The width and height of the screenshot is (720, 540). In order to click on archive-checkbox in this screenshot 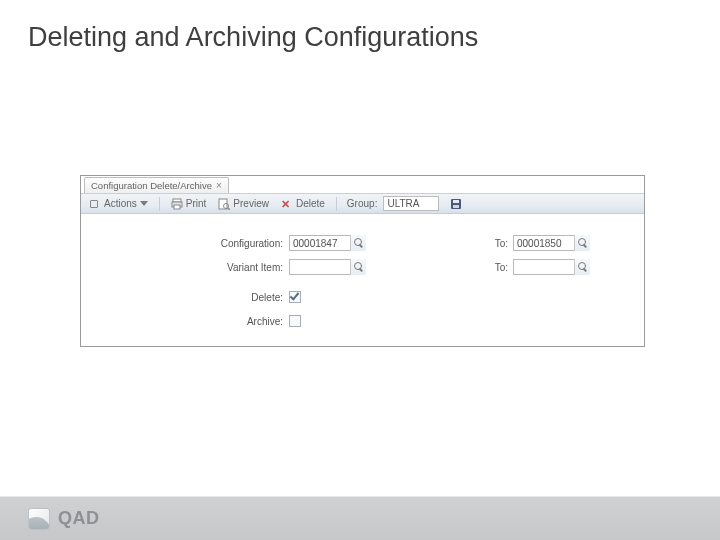, I will do `click(295, 321)`.